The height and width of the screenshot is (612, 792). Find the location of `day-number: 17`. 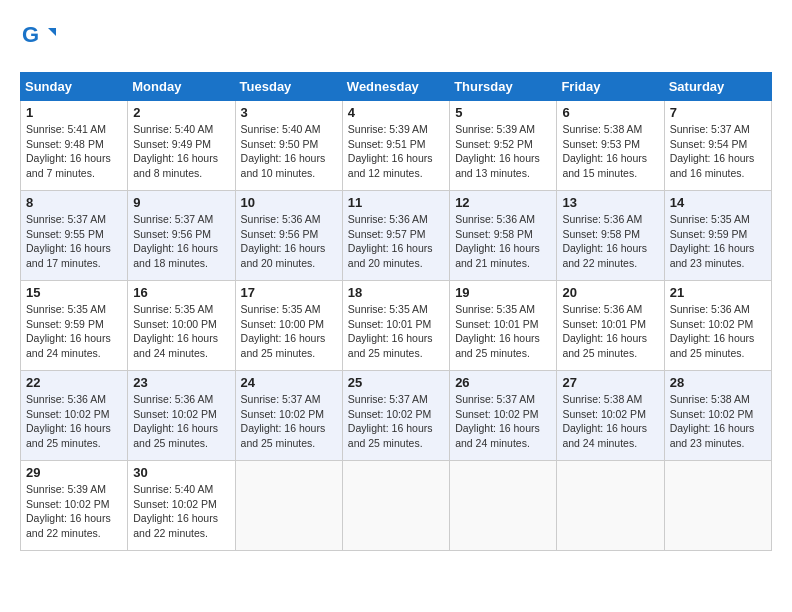

day-number: 17 is located at coordinates (289, 292).